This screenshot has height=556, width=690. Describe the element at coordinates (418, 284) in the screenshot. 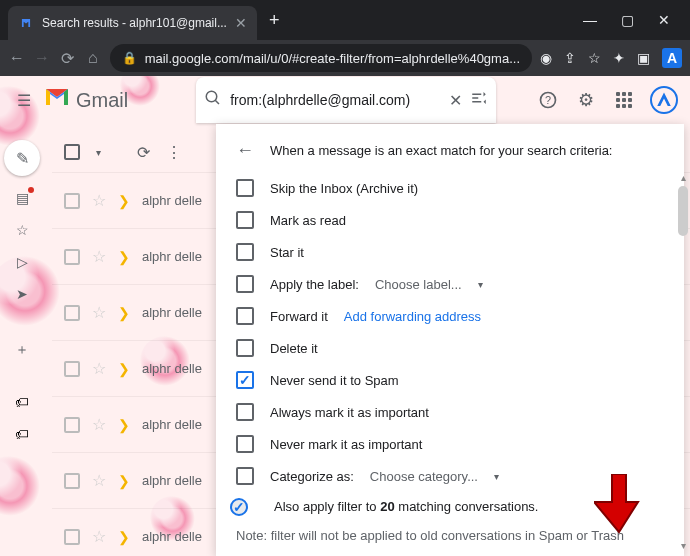

I see `label-select: Choose label...` at that location.